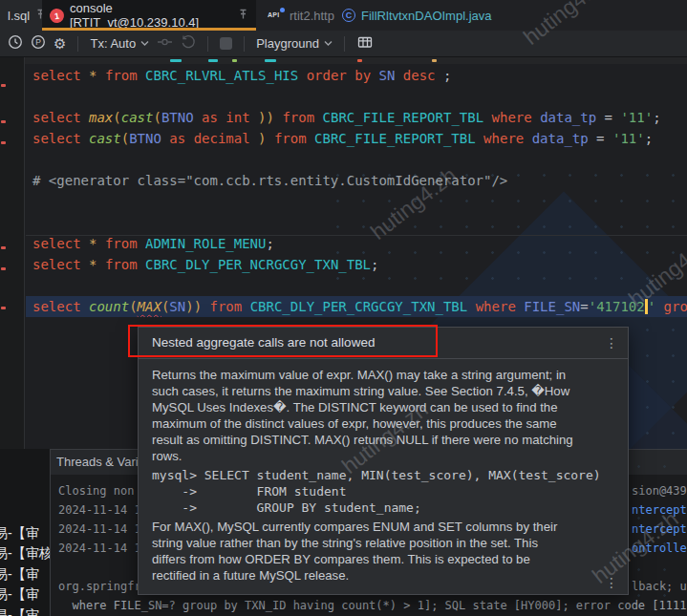 This screenshot has height=616, width=687. Describe the element at coordinates (164, 44) in the screenshot. I see `commit-button` at that location.